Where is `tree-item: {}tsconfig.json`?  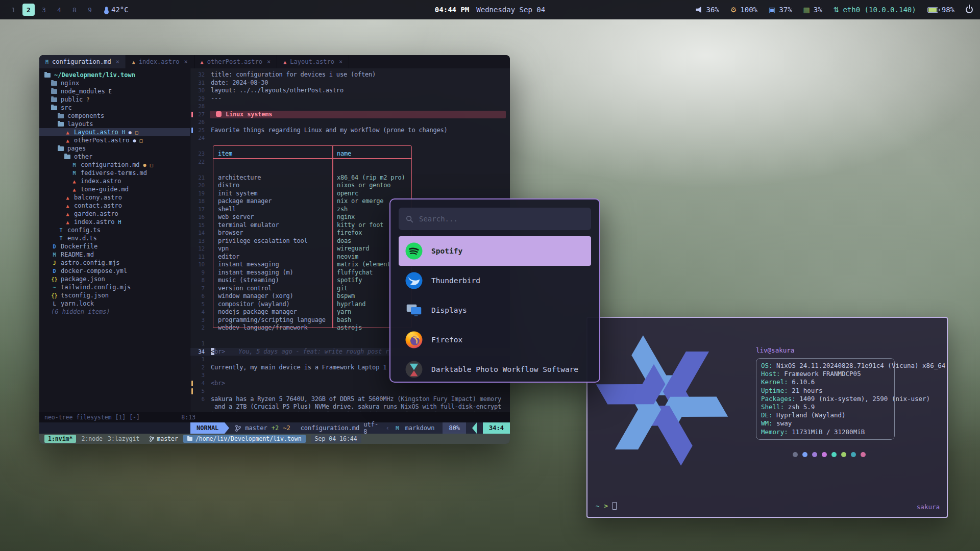 tree-item: {}tsconfig.json is located at coordinates (114, 295).